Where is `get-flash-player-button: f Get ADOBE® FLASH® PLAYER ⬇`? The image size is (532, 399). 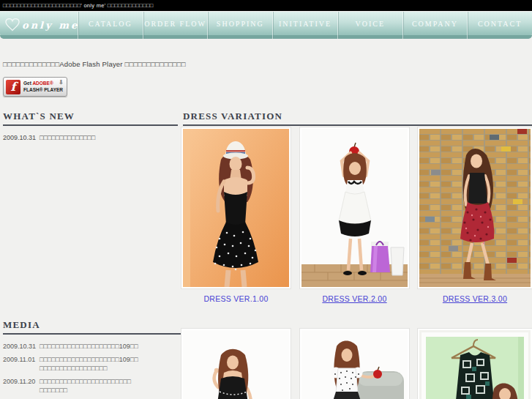
get-flash-player-button: f Get ADOBE® FLASH® PLAYER ⬇ is located at coordinates (35, 86).